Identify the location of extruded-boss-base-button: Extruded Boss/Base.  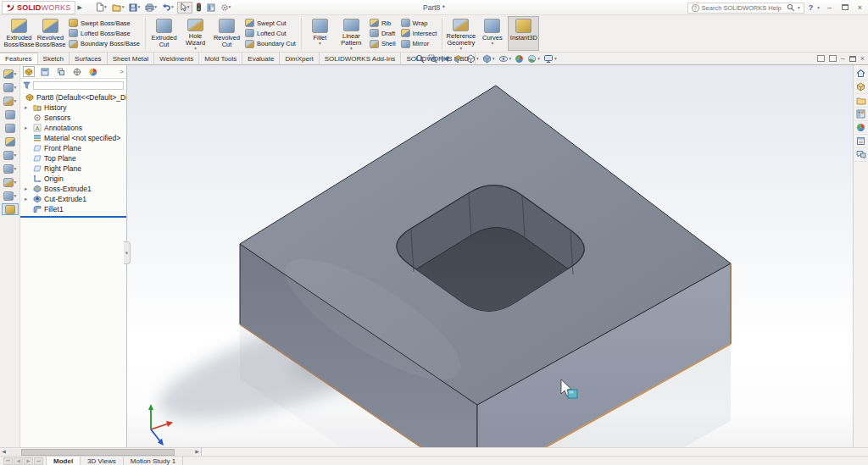
(19, 34).